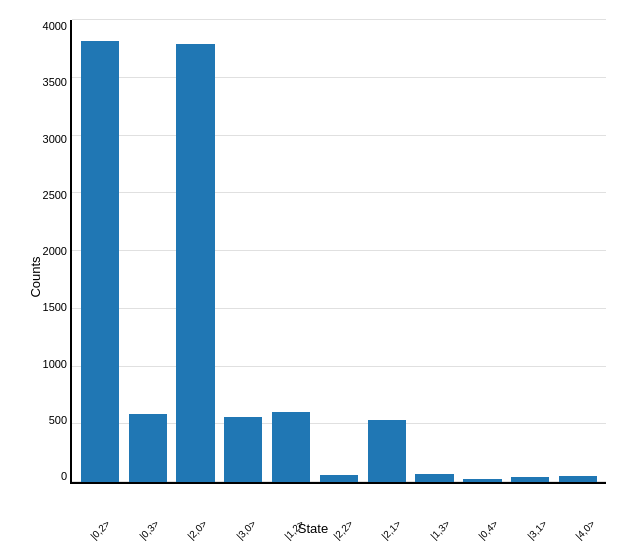 Image resolution: width=626 pixels, height=554 pixels. I want to click on x-tick-label: |0,3>, so click(149, 530).